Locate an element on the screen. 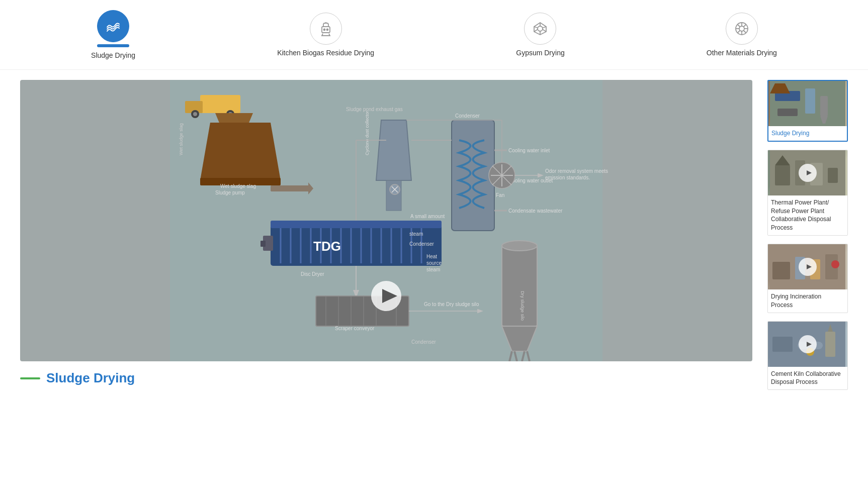  right-panel-thumbnails: Sludge Drying Thermal Power Plant/ Refus… is located at coordinates (808, 235).